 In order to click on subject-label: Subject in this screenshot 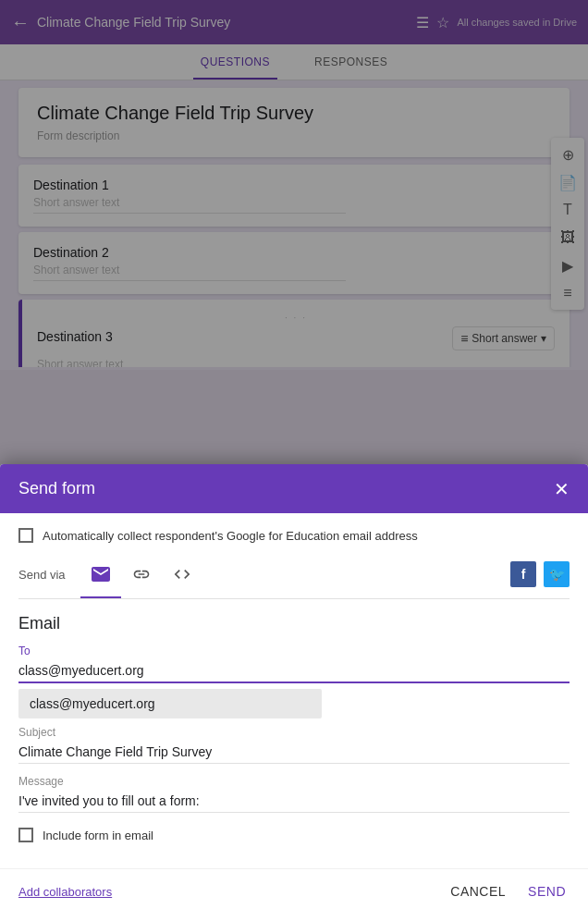, I will do `click(294, 732)`.